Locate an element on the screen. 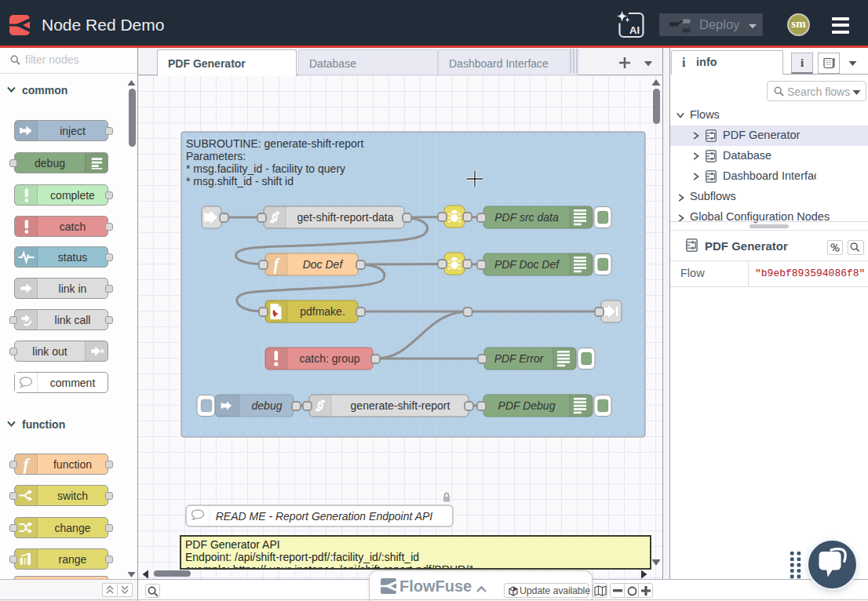  svg-text:Endpoint: /api/shift-report-pd: Endpoint: /api/shift-report-pdf/:facilit… is located at coordinates (302, 557).